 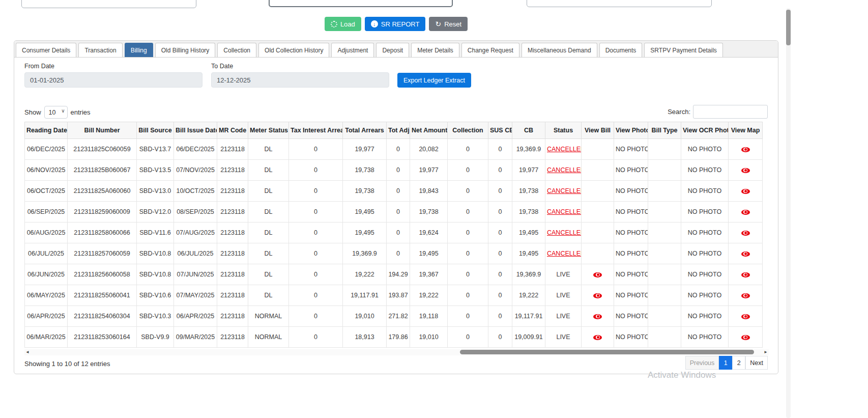 I want to click on tab-miscellaneous-demand: Miscellaneous Demand, so click(x=560, y=50).